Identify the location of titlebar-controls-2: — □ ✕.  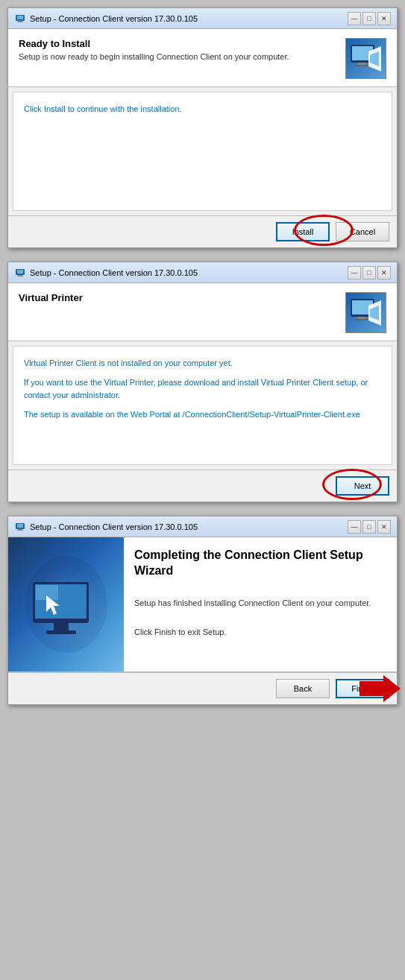
(369, 273).